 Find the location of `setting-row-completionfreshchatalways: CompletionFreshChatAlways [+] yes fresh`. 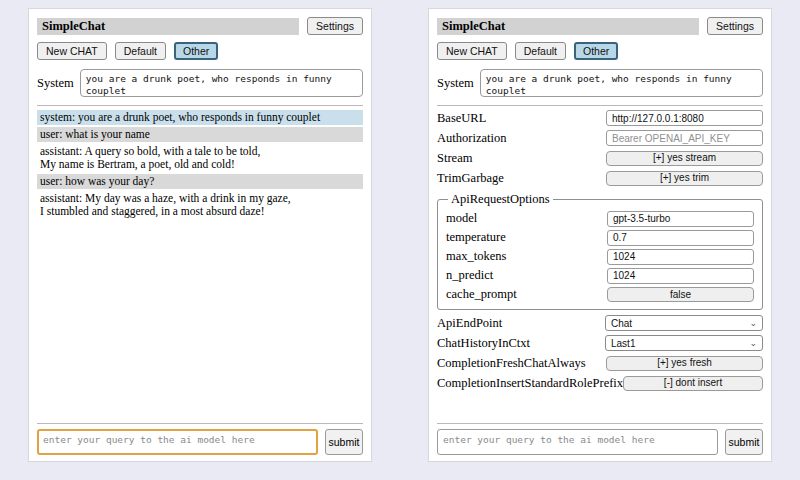

setting-row-completionfreshchatalways: CompletionFreshChatAlways [+] yes fresh is located at coordinates (600, 363).